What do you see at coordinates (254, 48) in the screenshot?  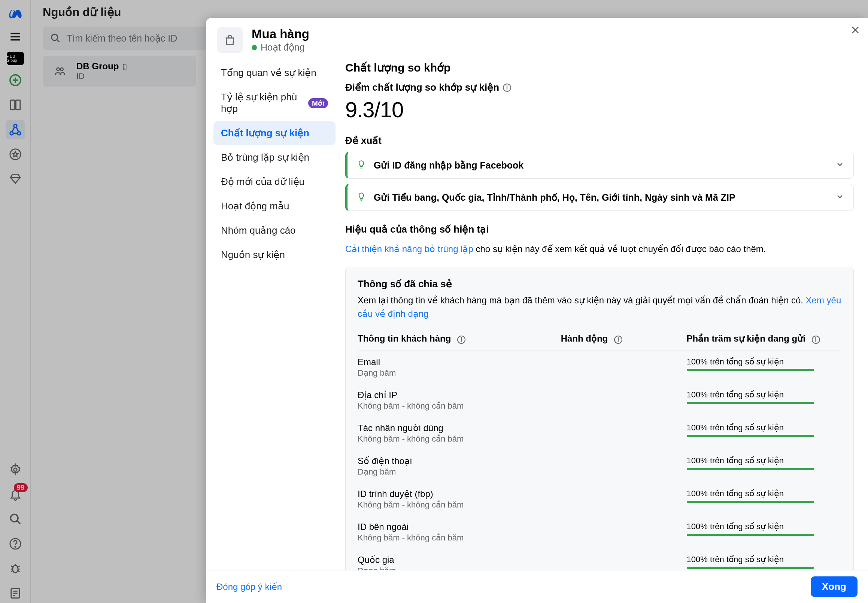 I see `status-dot-icon` at bounding box center [254, 48].